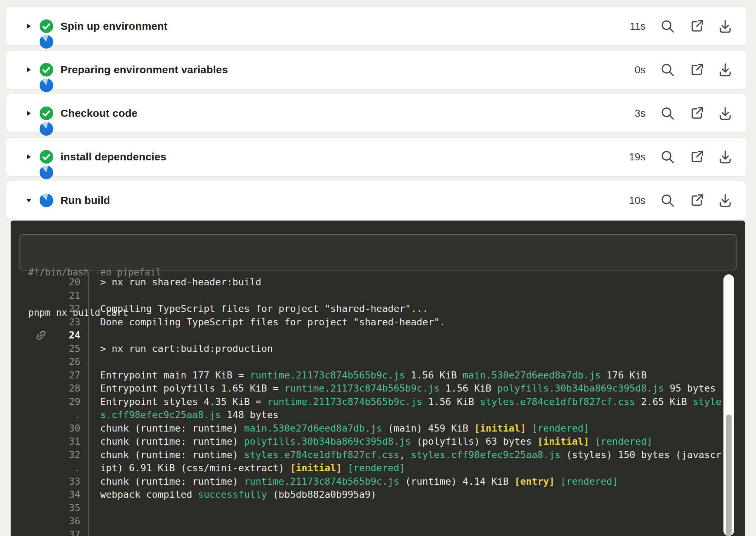 This screenshot has width=756, height=536. Describe the element at coordinates (45, 296) in the screenshot. I see `line-number: 21` at that location.